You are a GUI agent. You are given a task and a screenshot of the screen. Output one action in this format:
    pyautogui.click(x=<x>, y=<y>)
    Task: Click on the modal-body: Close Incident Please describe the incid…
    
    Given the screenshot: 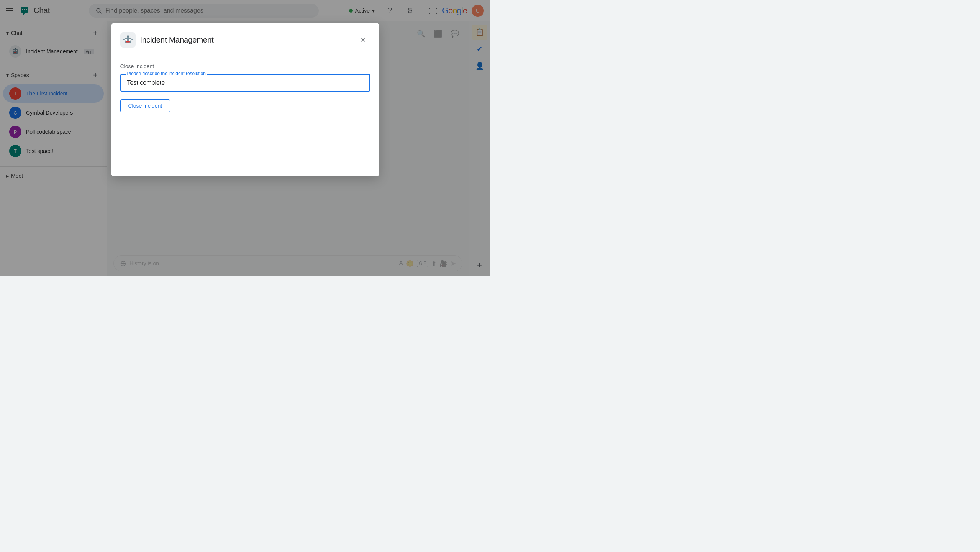 What is the action you would take?
    pyautogui.click(x=245, y=88)
    